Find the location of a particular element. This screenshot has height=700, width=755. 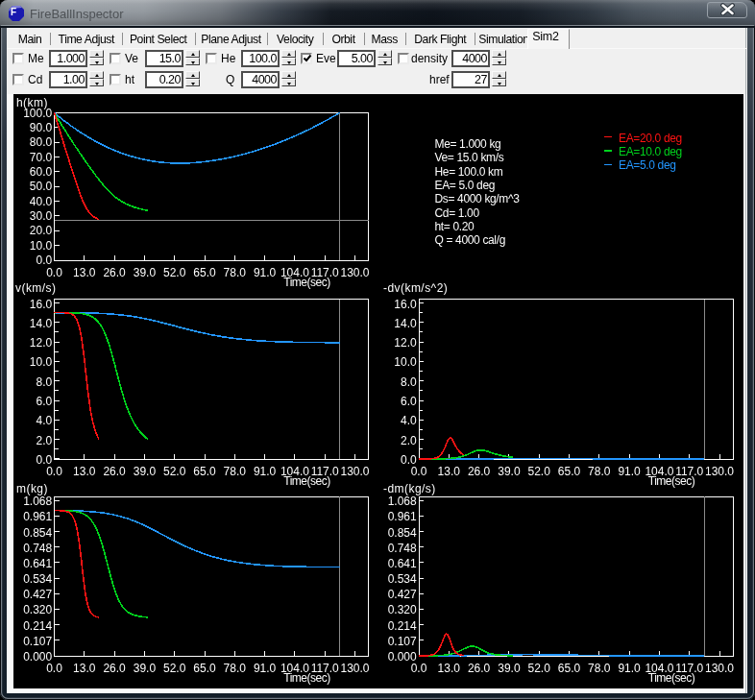

svg-text: Ve= 15.0 km/s is located at coordinates (470, 157).